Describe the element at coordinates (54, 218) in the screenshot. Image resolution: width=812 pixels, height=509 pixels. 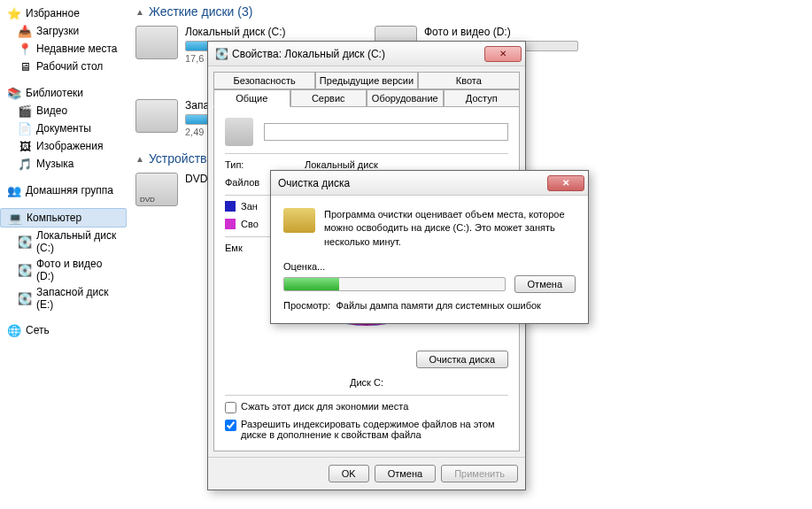
I see `sidebar-label: Компьютер` at that location.